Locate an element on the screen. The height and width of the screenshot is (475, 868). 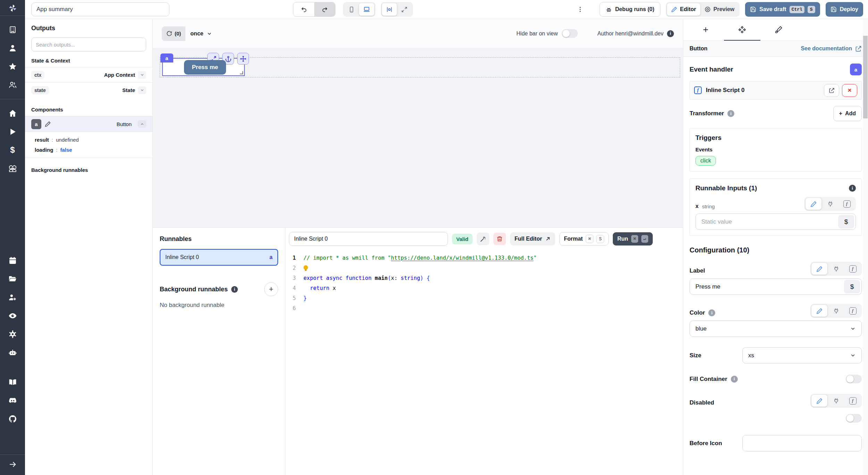
press-me-button: Press me is located at coordinates (205, 67).